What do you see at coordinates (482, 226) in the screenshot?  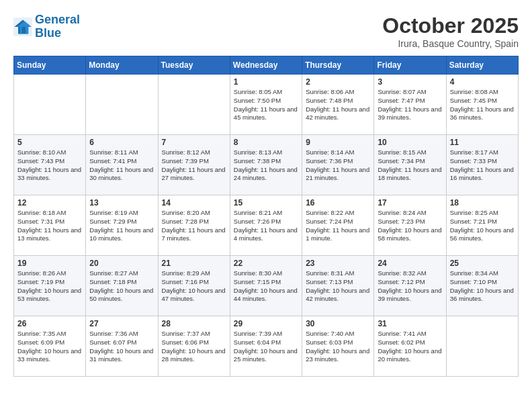 I see `day-content: Sunrise: 8:25 AM Sunset: 7:21 PM Dayligh…` at bounding box center [482, 226].